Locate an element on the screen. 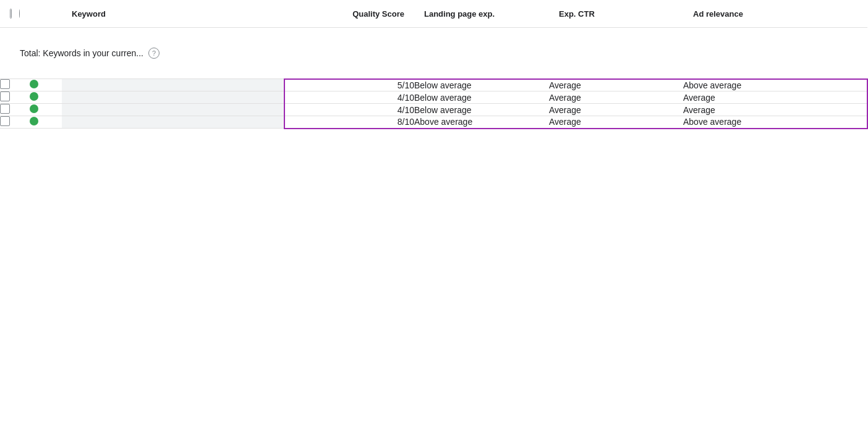  header-ad-relevance: Ad relevance is located at coordinates (775, 14).